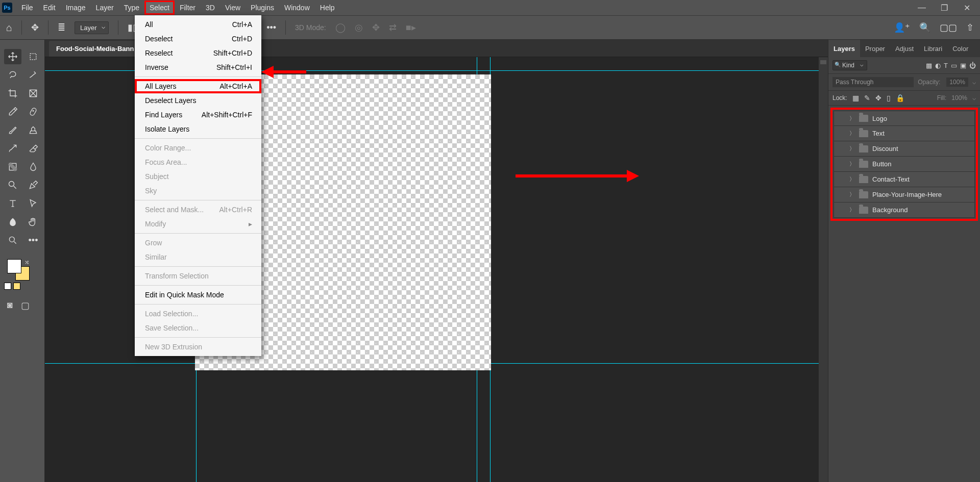 The width and height of the screenshot is (980, 482). What do you see at coordinates (904, 48) in the screenshot?
I see `panel-tab-adjust: Adjust` at bounding box center [904, 48].